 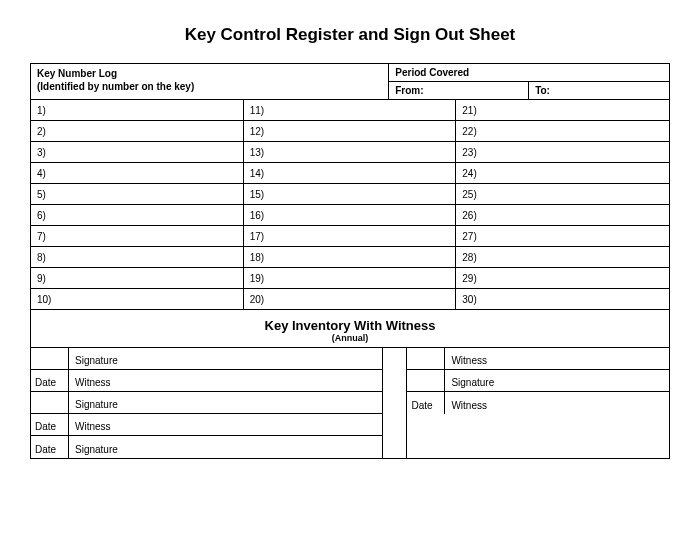 I want to click on key-log-header: Key Number Log (Identified by number on …, so click(x=210, y=82).